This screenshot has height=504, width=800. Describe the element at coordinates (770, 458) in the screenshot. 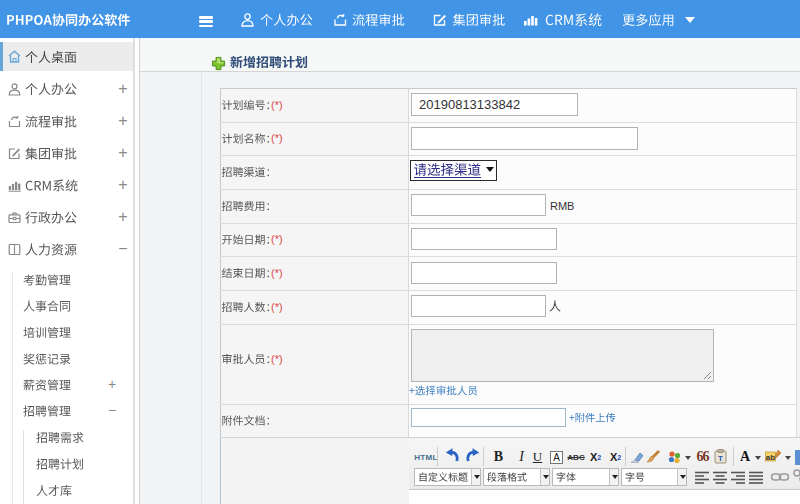

I see `svg-text: ab` at that location.